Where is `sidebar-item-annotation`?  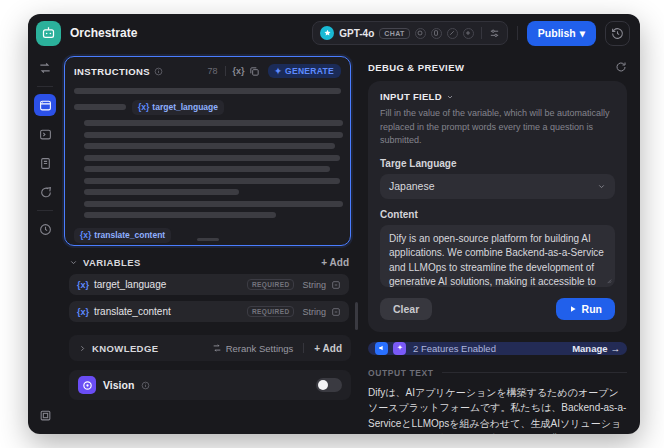 sidebar-item-annotation is located at coordinates (45, 192).